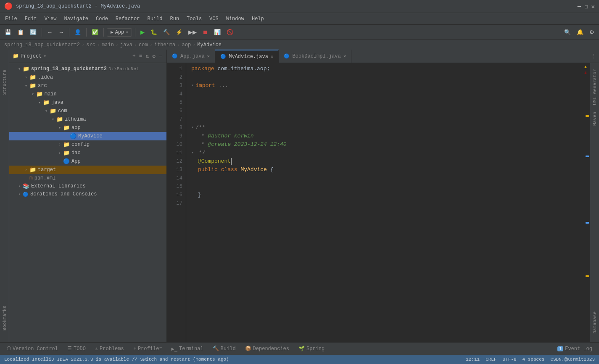 This screenshot has width=599, height=364. What do you see at coordinates (60, 128) in the screenshot?
I see `tree-arrow-aop: ▾` at bounding box center [60, 128].